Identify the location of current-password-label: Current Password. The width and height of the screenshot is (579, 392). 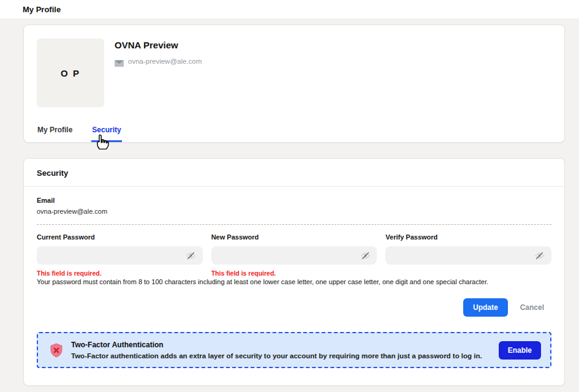
(120, 237).